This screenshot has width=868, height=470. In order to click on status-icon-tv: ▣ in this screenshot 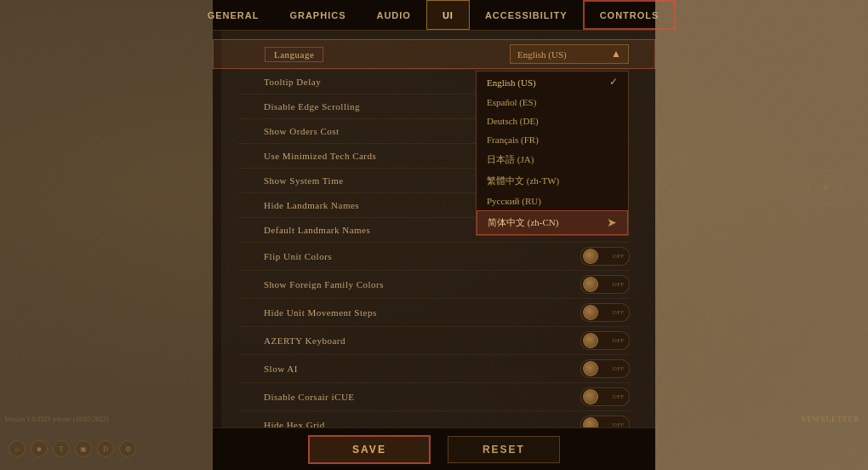, I will do `click(83, 449)`.